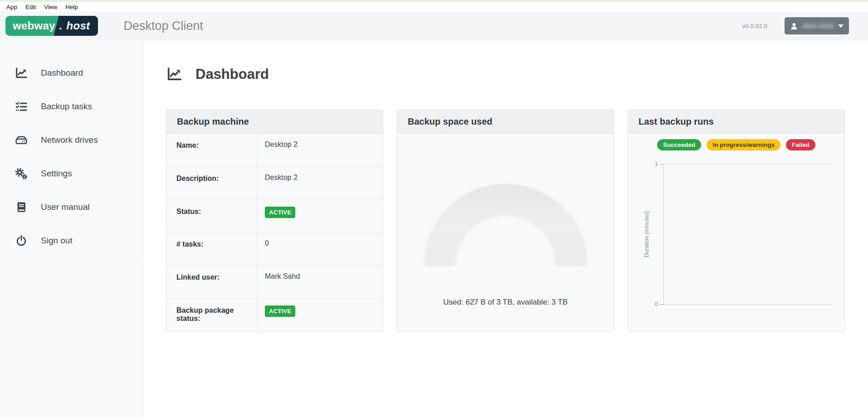 This screenshot has height=417, width=868. I want to click on logo-text-webway: webway, so click(32, 26).